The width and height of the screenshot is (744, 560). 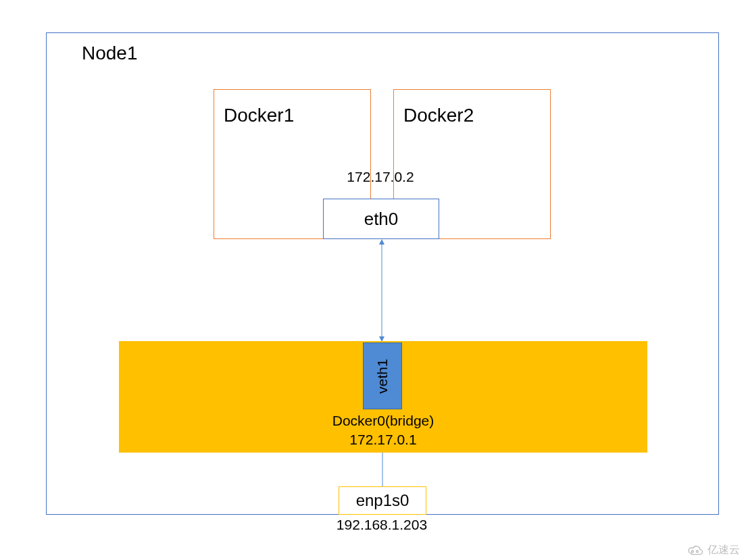 I want to click on enp1s0-box: enp1s0, so click(x=382, y=501).